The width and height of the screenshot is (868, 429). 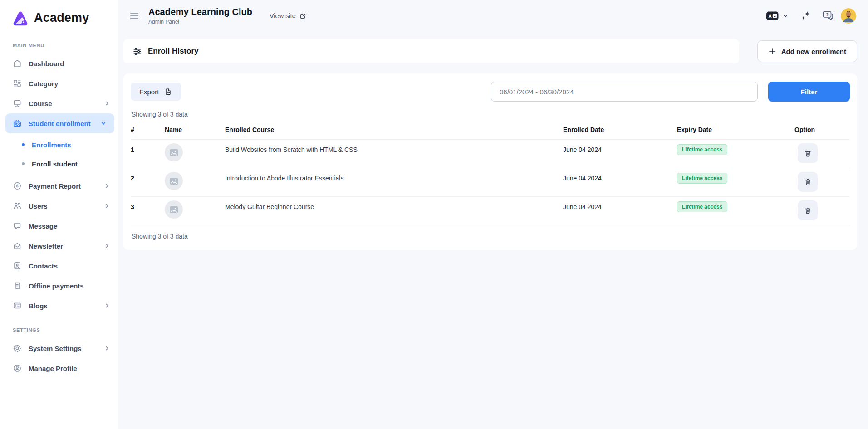 What do you see at coordinates (490, 182) in the screenshot?
I see `table-row: 2 Introduction to Abode Illustrator Esse…` at bounding box center [490, 182].